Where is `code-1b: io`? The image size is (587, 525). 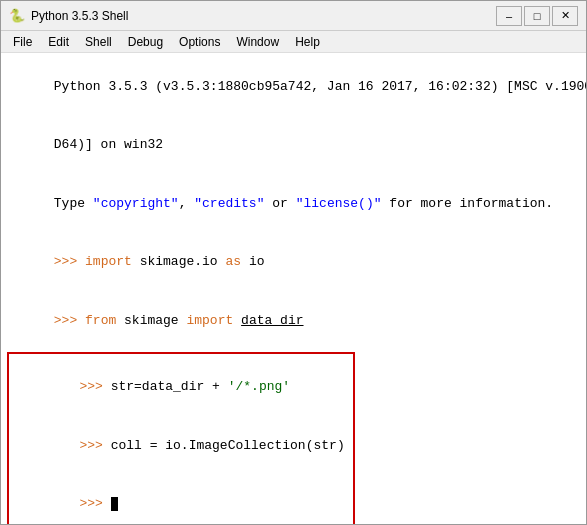
code-1b: io is located at coordinates (252, 262).